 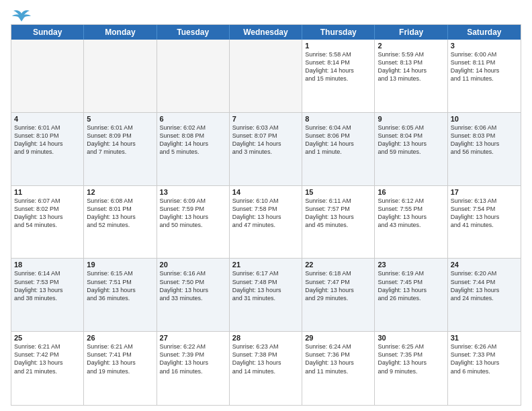 I want to click on header-day-thursday: Thursday, so click(x=339, y=32).